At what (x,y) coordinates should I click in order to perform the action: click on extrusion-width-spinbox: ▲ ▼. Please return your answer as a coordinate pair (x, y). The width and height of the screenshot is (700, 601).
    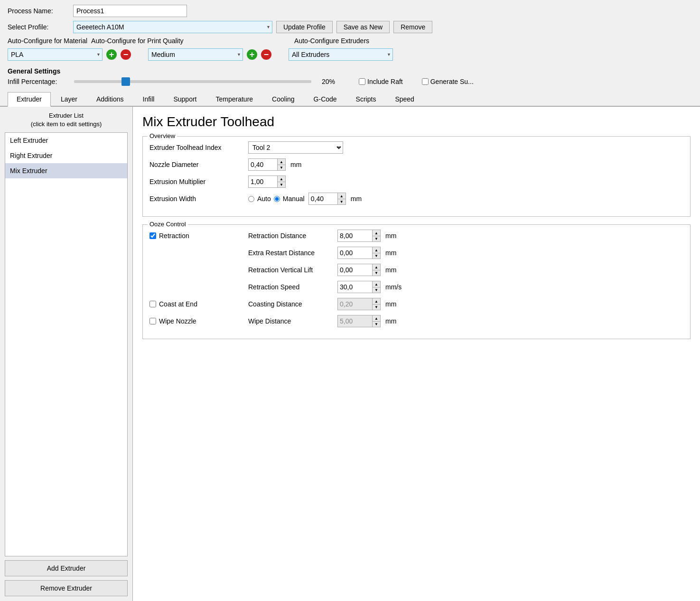
    Looking at the image, I should click on (327, 199).